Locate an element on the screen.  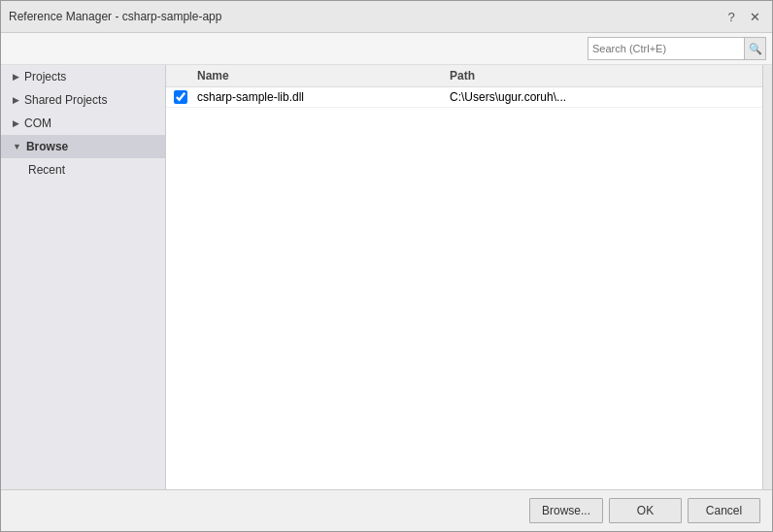
toolbar: 🔍 is located at coordinates (386, 49).